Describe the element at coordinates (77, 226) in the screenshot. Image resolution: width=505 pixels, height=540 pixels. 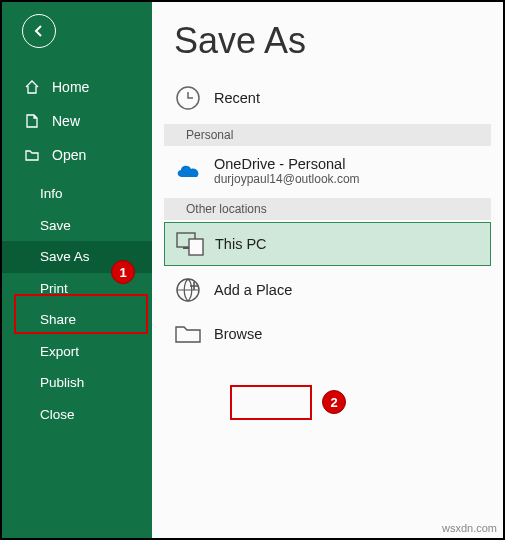
I see `nav-save: Save` at that location.